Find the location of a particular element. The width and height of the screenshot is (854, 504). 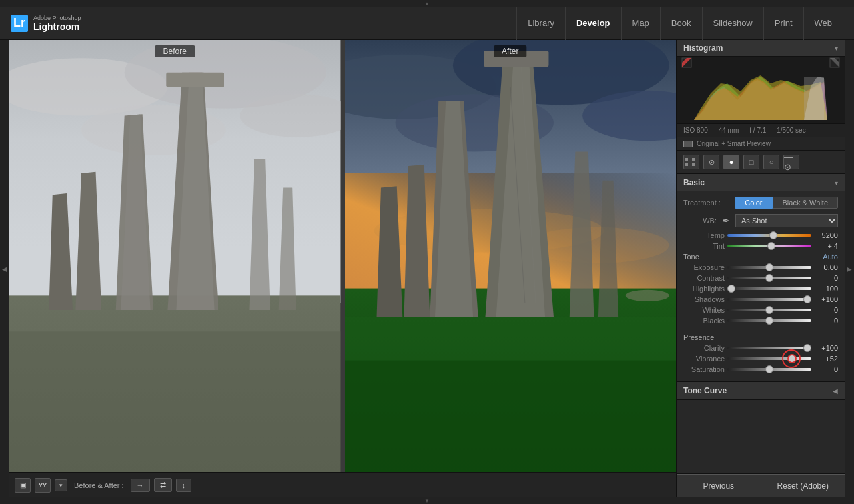

tone-label: Tone is located at coordinates (691, 257).